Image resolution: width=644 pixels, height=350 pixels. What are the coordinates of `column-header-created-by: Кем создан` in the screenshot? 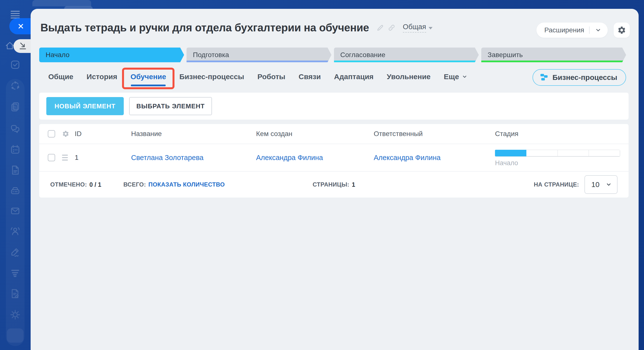 It's located at (315, 134).